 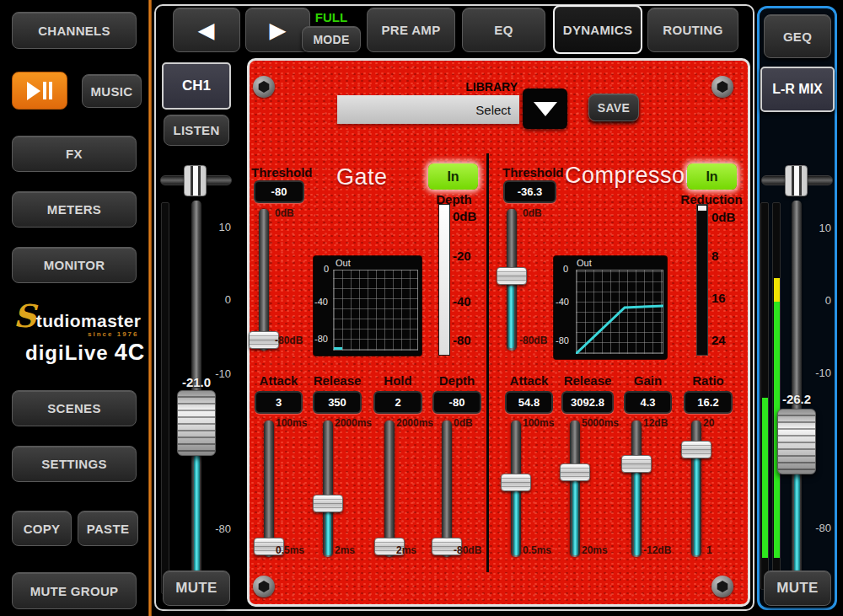 I want to click on tab-routing: ROUTING, so click(x=693, y=30).